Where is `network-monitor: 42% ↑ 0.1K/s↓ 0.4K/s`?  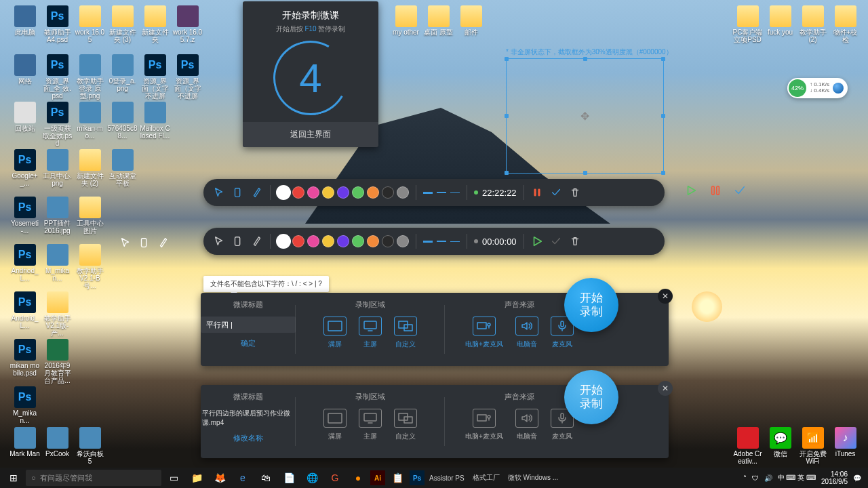
network-monitor: 42% ↑ 0.1K/s↓ 0.4K/s is located at coordinates (818, 88).